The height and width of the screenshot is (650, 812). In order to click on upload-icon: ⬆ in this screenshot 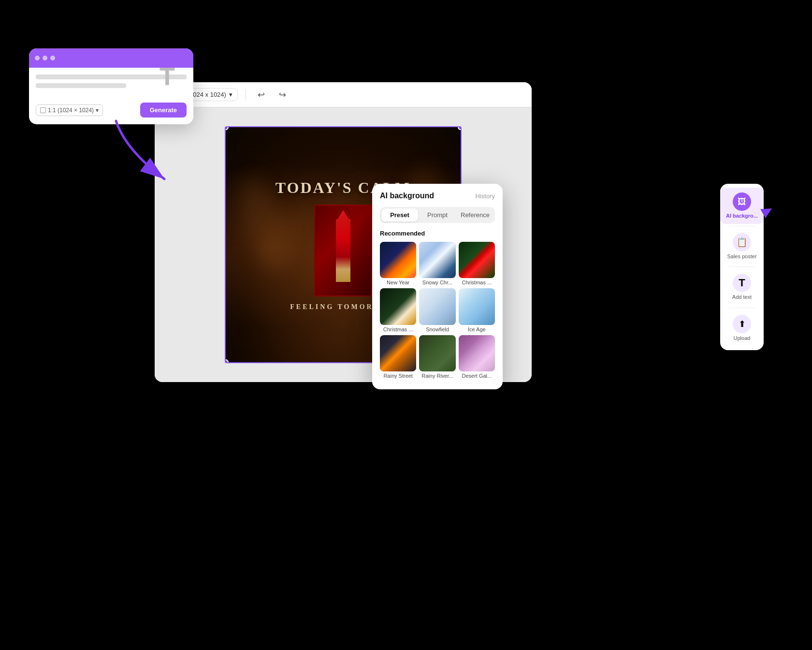, I will do `click(742, 324)`.